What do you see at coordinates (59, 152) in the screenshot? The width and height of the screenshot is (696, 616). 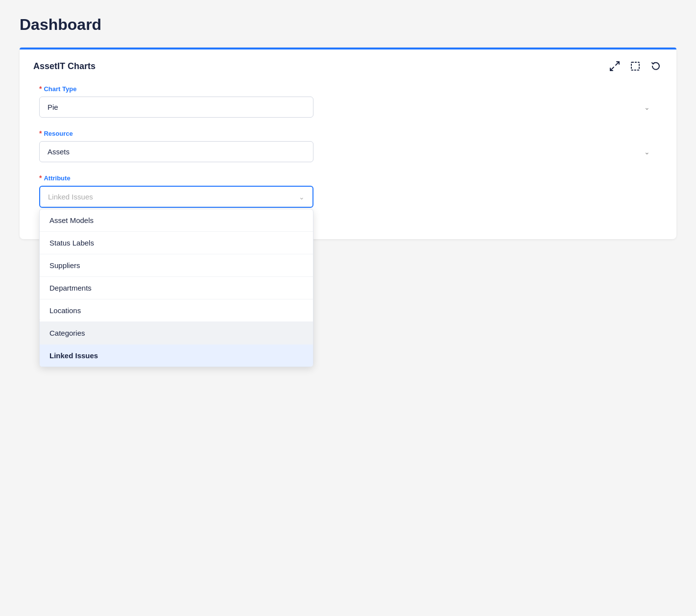 I see `resource-value: Assets` at bounding box center [59, 152].